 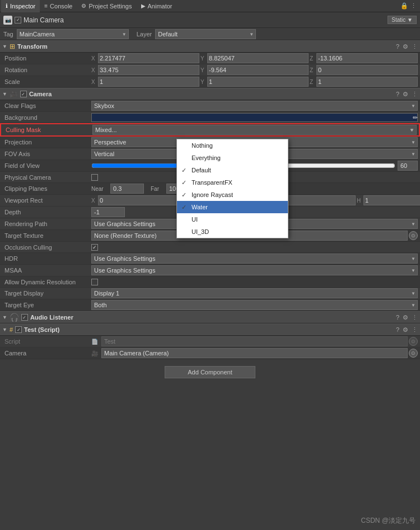 I want to click on lock-icon: 🔒, so click(x=404, y=6).